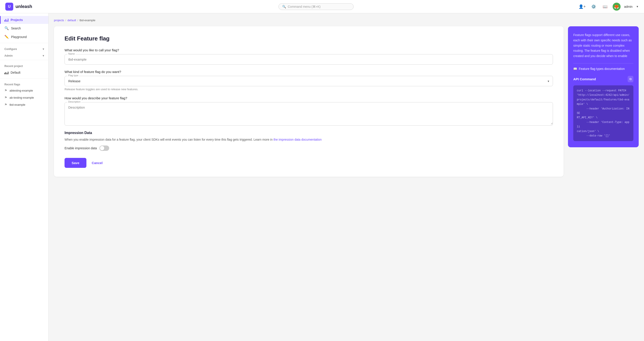 Image resolution: width=644 pixels, height=341 pixels. I want to click on flag-type-chevron-icon: ▾, so click(548, 81).